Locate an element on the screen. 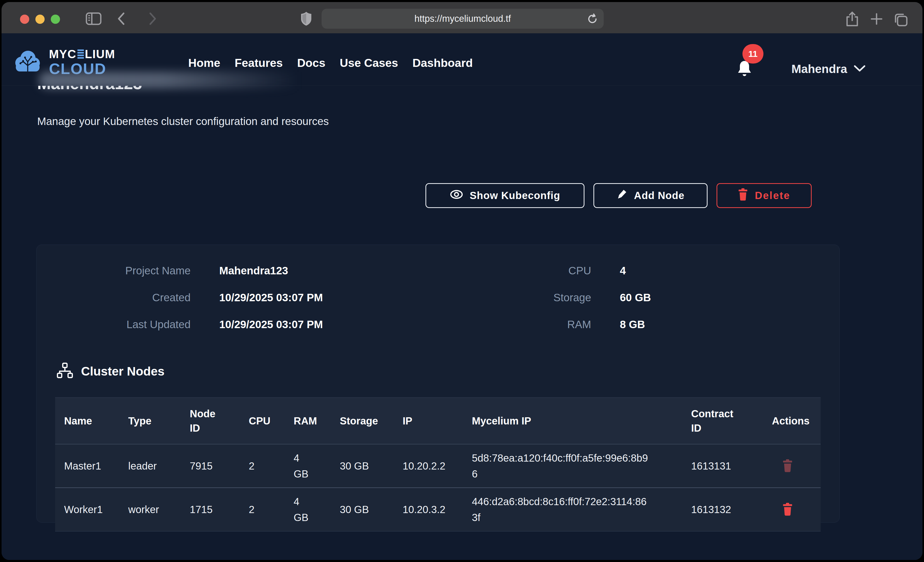 This screenshot has height=562, width=924. table-row: Master1 leader 7915 2 4 GB 30 GB 10.20.2… is located at coordinates (438, 466).